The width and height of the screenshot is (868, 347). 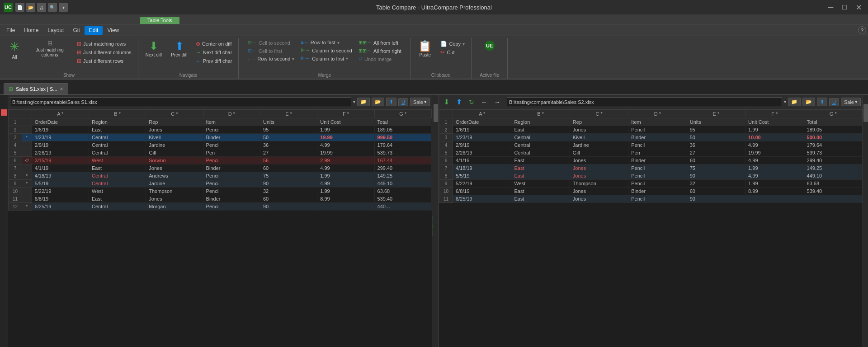 I want to click on menu-layout: Layout, so click(x=56, y=30).